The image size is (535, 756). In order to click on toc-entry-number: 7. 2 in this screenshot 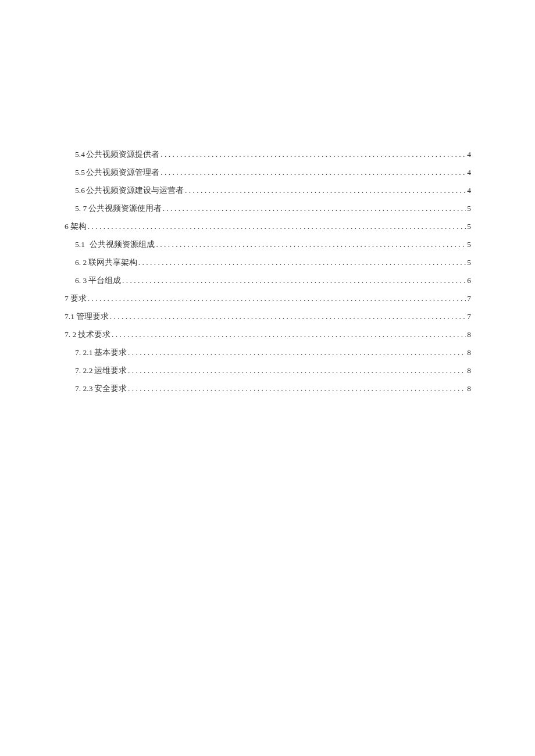, I will do `click(70, 335)`.